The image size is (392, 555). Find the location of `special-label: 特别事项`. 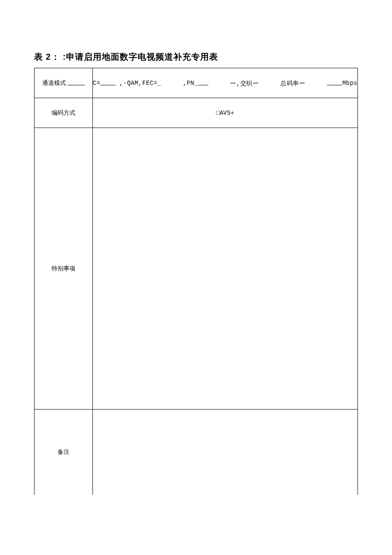

special-label: 特别事项 is located at coordinates (63, 269).